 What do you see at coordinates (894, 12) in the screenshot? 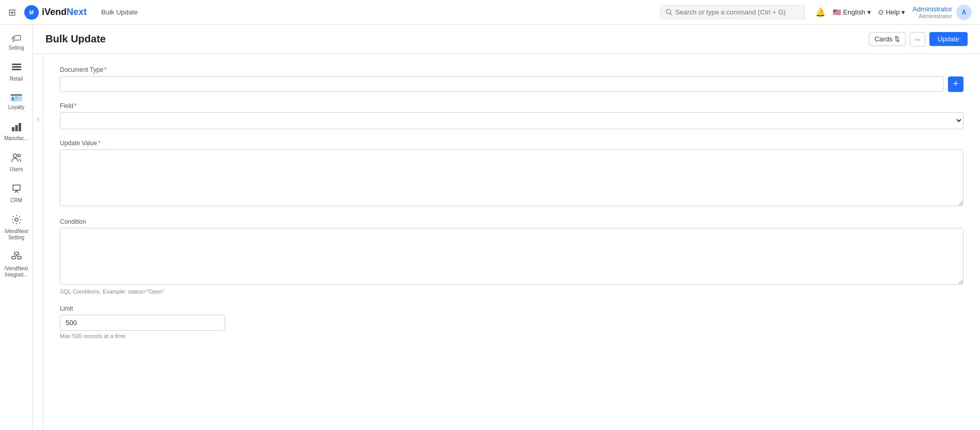
I see `topnav-right: 🔔 🇺🇸 English ▾ ⊙ Help ▾ Administrator Ad…` at bounding box center [894, 12].